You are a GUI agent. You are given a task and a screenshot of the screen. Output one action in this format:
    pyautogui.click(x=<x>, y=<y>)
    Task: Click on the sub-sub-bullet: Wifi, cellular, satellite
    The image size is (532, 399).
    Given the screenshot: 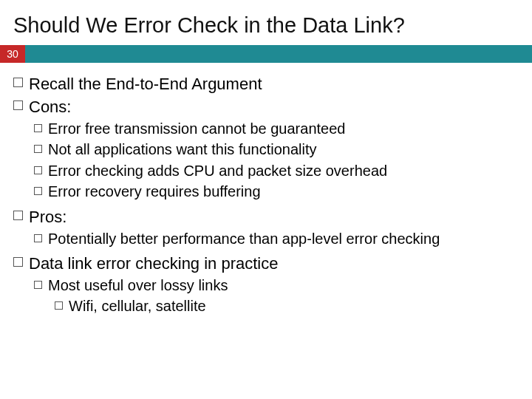 What is the action you would take?
    pyautogui.click(x=287, y=306)
    